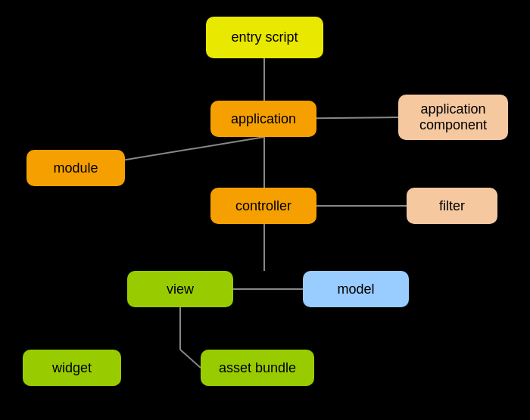 This screenshot has height=420, width=530. I want to click on controller-node: controller, so click(263, 206).